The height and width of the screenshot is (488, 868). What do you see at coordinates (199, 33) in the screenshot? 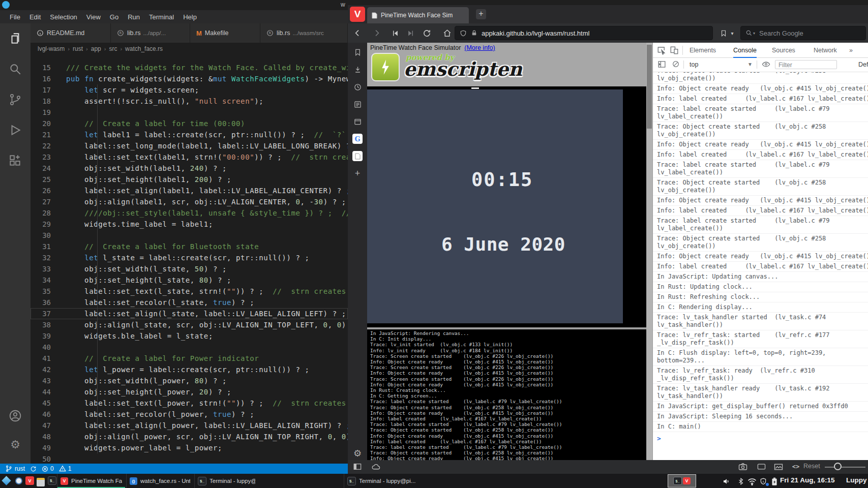
I see `makefile-icon: M` at bounding box center [199, 33].